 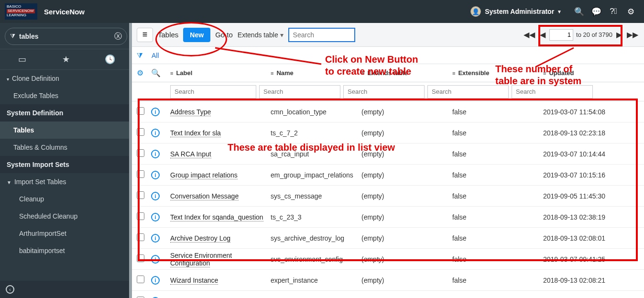 What do you see at coordinates (407, 73) in the screenshot?
I see `col-extends: ≡Extends table` at bounding box center [407, 73].